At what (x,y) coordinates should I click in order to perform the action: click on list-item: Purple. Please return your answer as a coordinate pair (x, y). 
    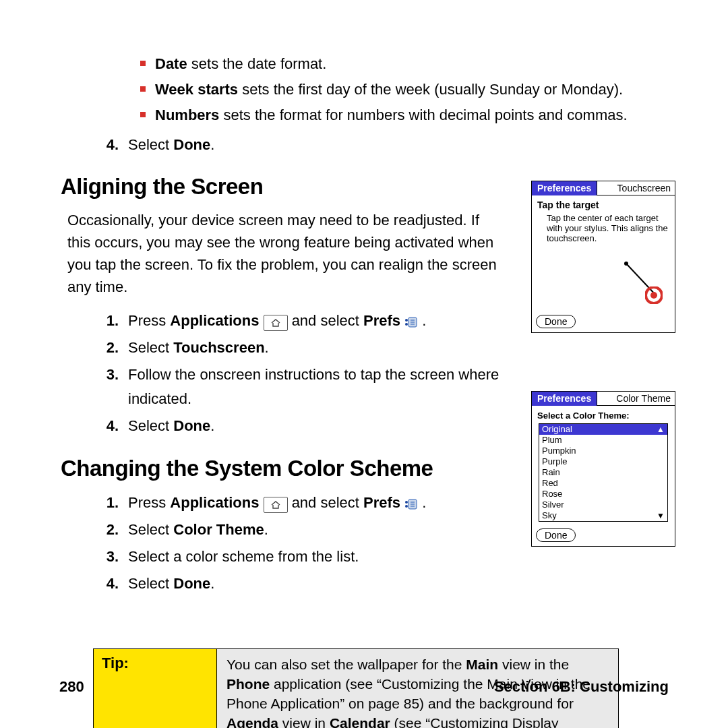
    Looking at the image, I should click on (603, 462).